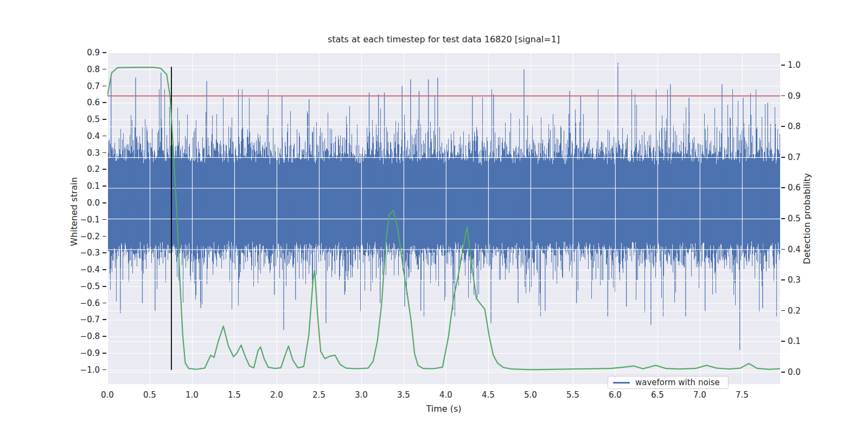  I want to click on x-tick-label: 1.5, so click(234, 395).